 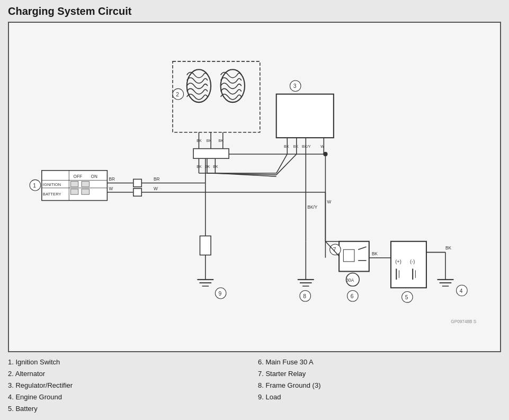 What do you see at coordinates (352, 297) in the screenshot?
I see `svg-text: 6` at bounding box center [352, 297].